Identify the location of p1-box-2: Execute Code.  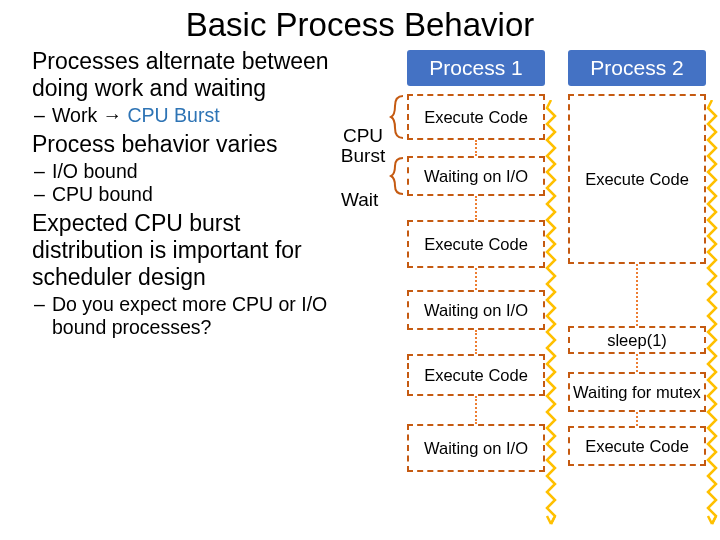
(476, 244).